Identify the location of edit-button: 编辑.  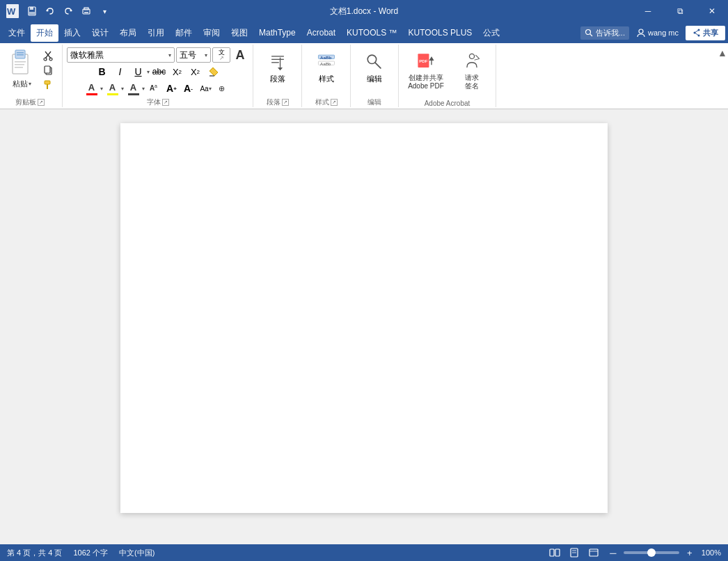
(374, 67).